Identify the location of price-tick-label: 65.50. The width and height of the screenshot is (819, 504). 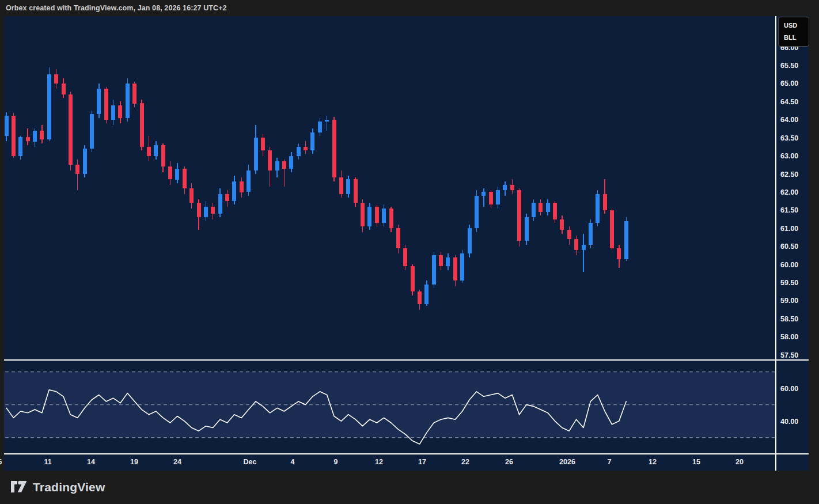
(789, 66).